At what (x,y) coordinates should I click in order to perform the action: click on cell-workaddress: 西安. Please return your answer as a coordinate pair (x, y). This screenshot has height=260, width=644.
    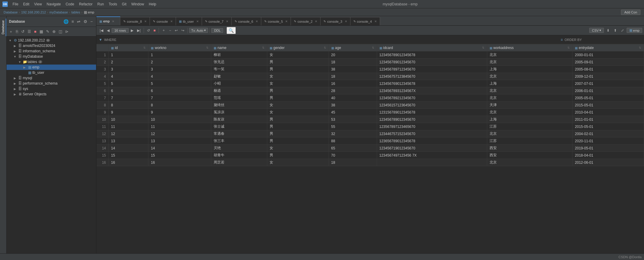
    Looking at the image, I should click on (530, 148).